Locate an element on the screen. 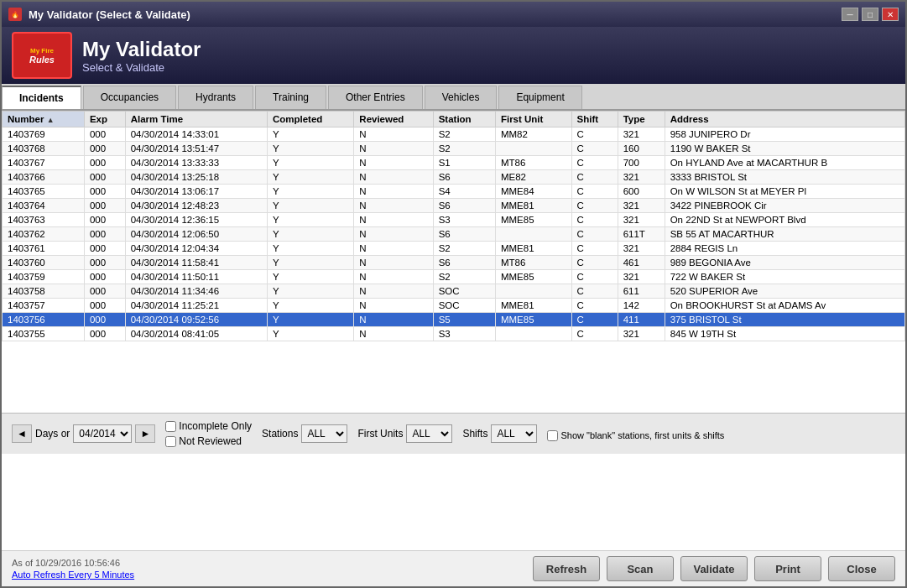 This screenshot has height=588, width=907. scan-button: Scan is located at coordinates (640, 569).